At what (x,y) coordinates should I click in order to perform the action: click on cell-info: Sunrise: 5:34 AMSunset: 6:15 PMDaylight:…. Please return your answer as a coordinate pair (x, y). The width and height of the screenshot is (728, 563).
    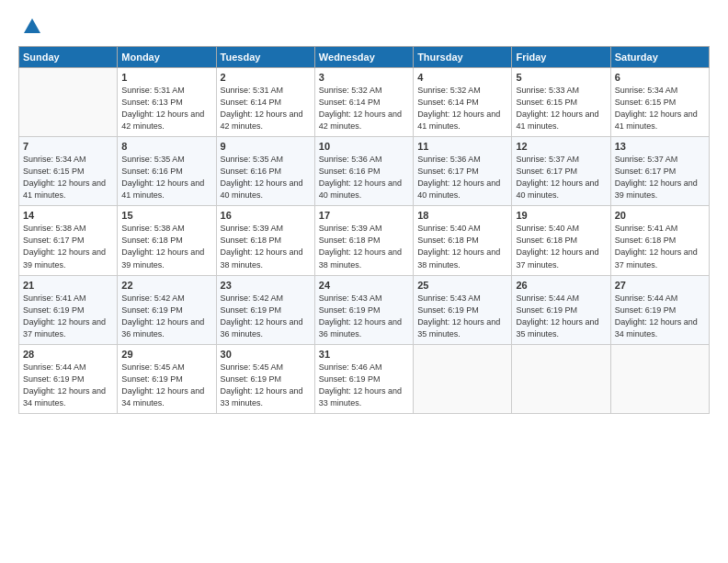
    Looking at the image, I should click on (64, 177).